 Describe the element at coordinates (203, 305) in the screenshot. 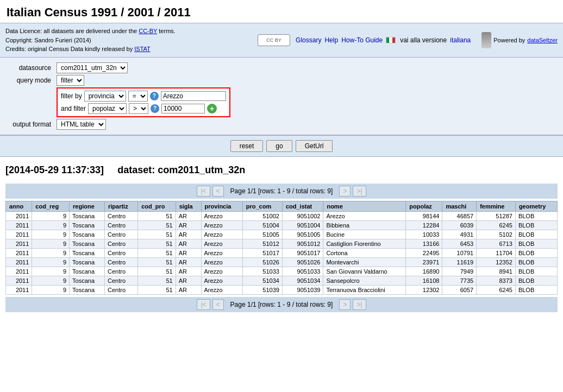

I see `first-page-btn-bottom: |<` at that location.